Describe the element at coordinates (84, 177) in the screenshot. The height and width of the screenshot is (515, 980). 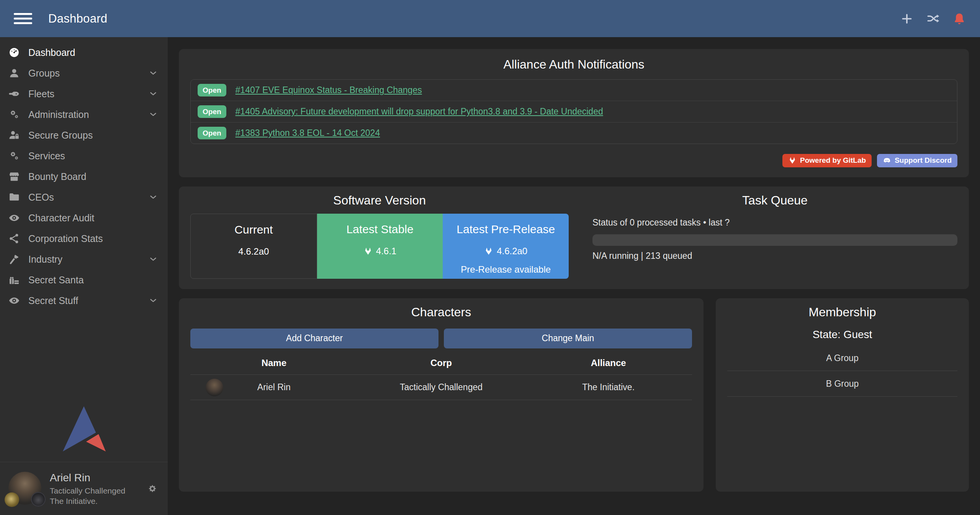
I see `sidebar-item-bounty-board: Bounty Board` at that location.